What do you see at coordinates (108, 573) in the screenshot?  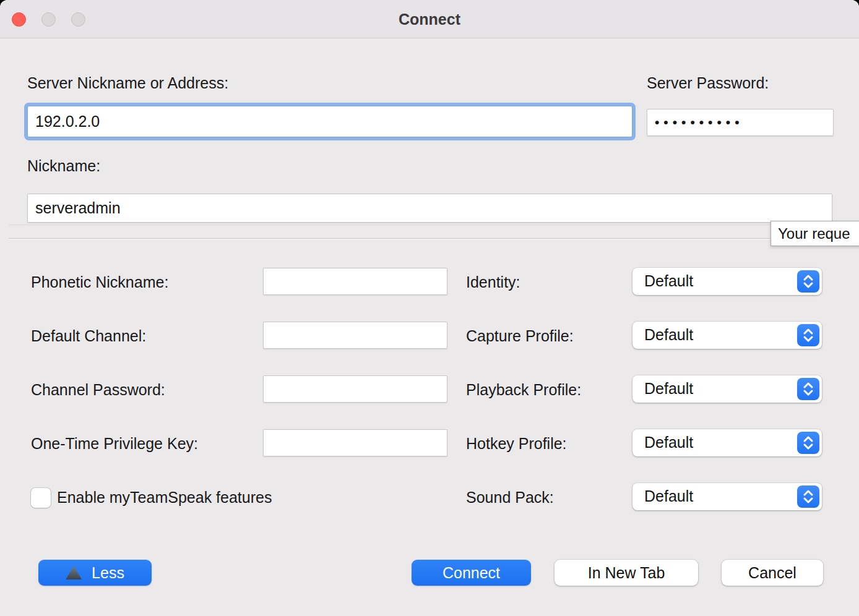 I see `less-button-label: Less` at bounding box center [108, 573].